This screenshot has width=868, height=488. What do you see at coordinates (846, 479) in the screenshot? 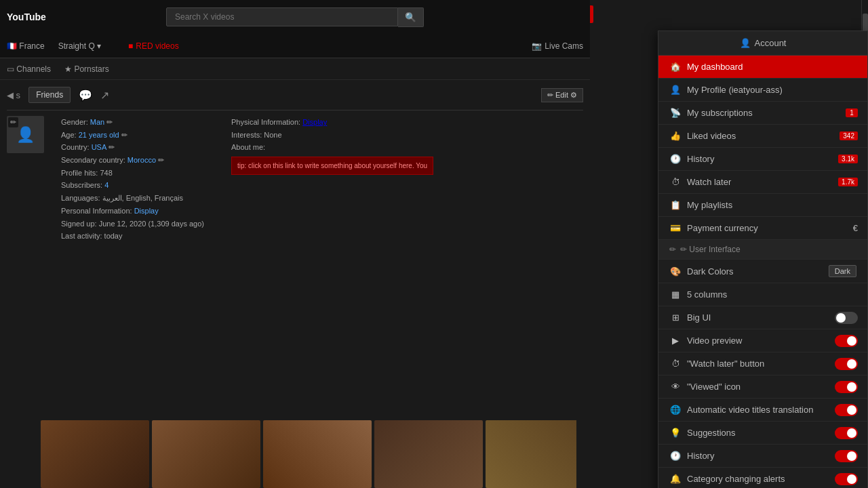
I see `category-alerts-toggle` at bounding box center [846, 479].